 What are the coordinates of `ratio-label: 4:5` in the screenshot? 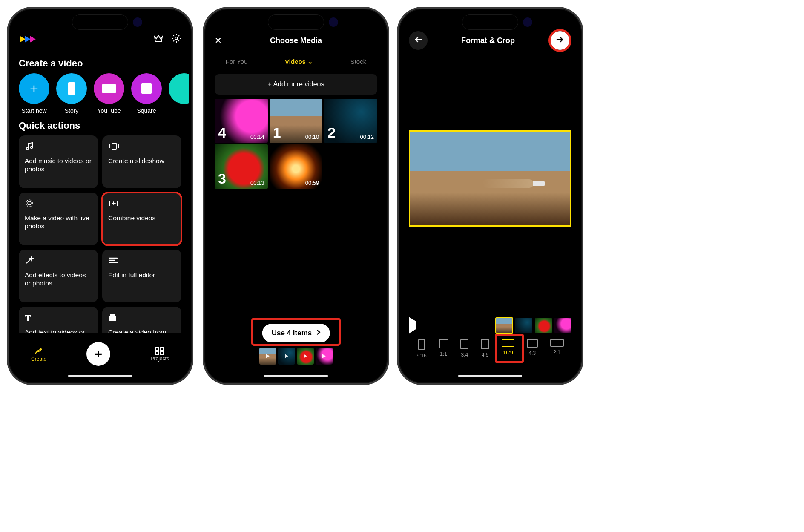 It's located at (485, 355).